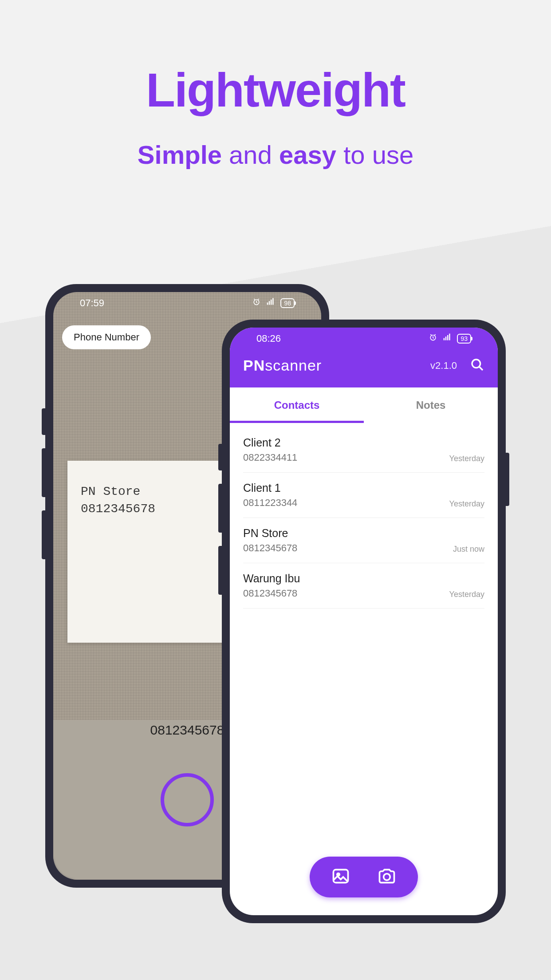  I want to click on receipt-name: PN Store, so click(156, 492).